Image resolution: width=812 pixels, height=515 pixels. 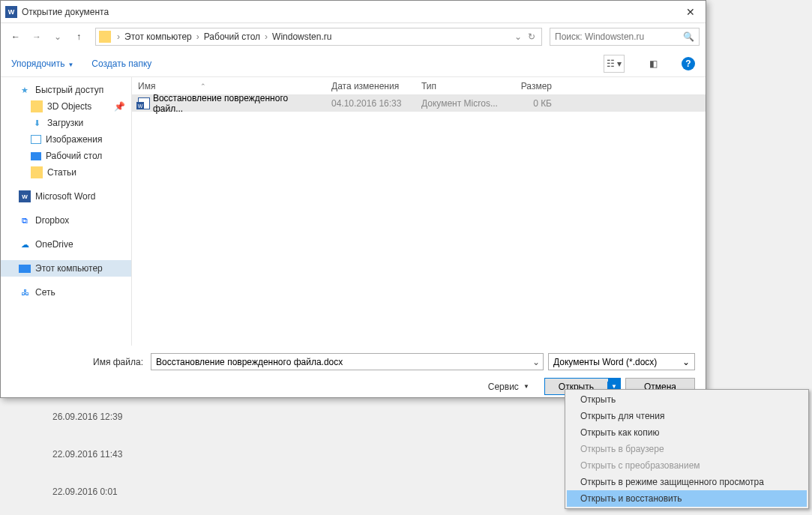 What do you see at coordinates (418, 103) in the screenshot?
I see `file-row: Восстановление поврежденного файл... 04.…` at bounding box center [418, 103].